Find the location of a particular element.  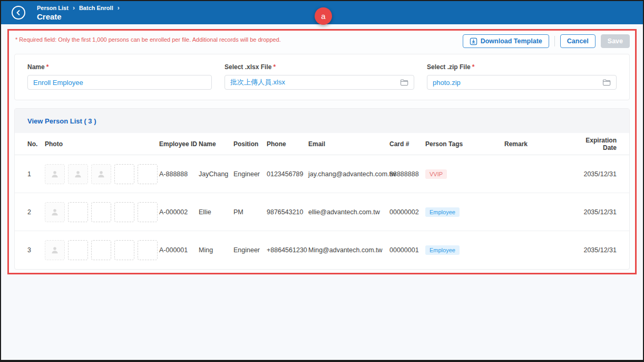

col-remark: Remark is located at coordinates (542, 144).